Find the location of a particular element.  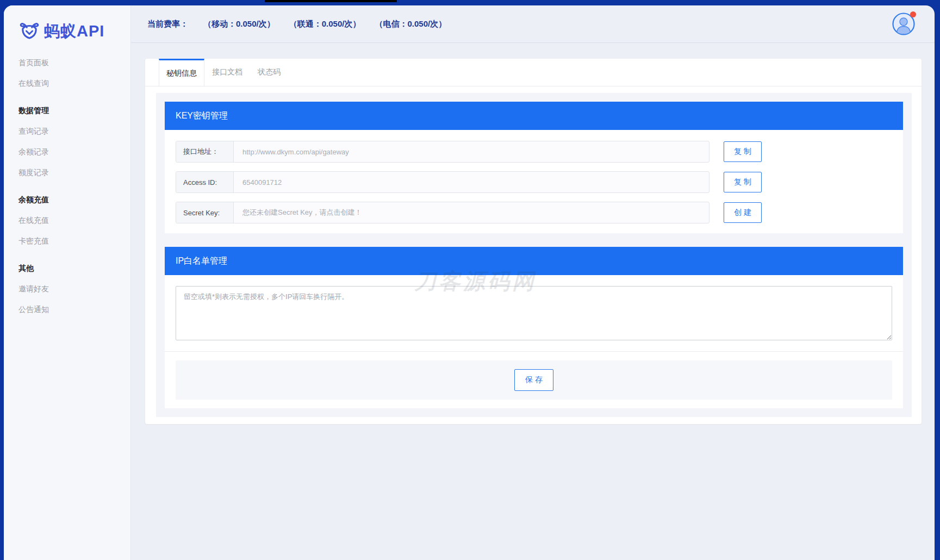

ip-section-title: IP白名单管理 is located at coordinates (201, 261).